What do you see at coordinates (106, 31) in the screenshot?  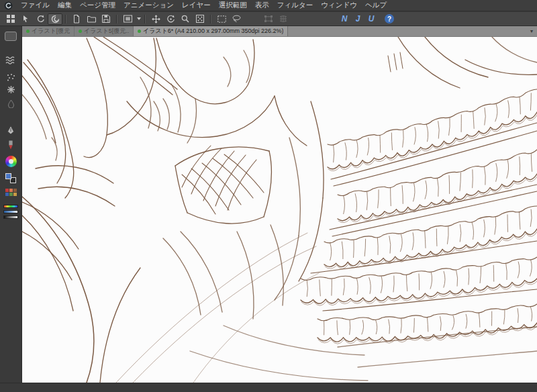 I see `tab-label: イラスト5[復元...` at bounding box center [106, 31].